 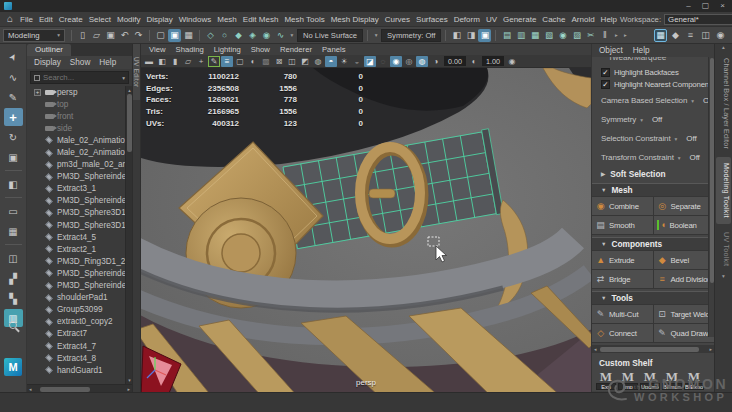 What do you see at coordinates (14, 77) in the screenshot?
I see `tool-icon: ∿` at bounding box center [14, 77].